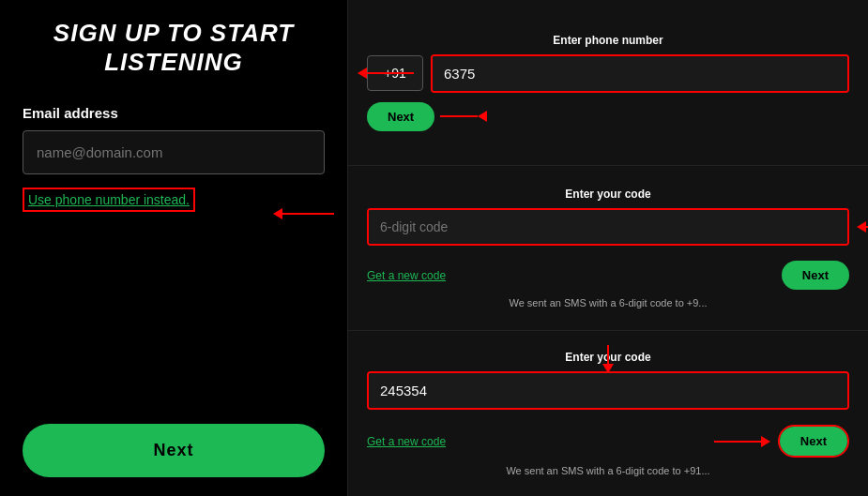 This screenshot has height=496, width=868. I want to click on email-label: Email address, so click(174, 113).